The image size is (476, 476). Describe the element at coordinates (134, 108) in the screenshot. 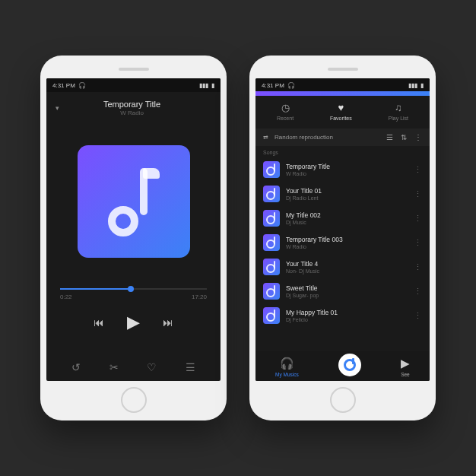

I see `player-header: ▾ Temporary Title W Radio` at that location.